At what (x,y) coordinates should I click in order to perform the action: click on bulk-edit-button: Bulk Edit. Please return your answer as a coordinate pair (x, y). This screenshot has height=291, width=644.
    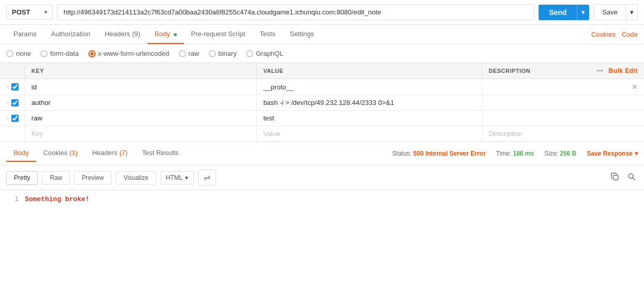
    Looking at the image, I should click on (623, 71).